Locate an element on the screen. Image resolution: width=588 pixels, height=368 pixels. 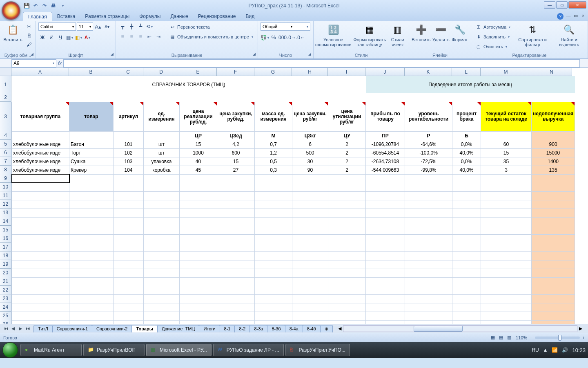
row-header: 10 is located at coordinates (6, 187).